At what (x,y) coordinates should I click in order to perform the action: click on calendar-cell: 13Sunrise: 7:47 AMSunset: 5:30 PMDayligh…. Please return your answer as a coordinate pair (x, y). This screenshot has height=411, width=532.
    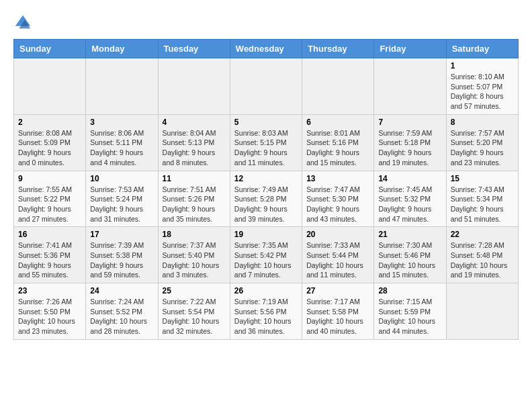
    Looking at the image, I should click on (339, 199).